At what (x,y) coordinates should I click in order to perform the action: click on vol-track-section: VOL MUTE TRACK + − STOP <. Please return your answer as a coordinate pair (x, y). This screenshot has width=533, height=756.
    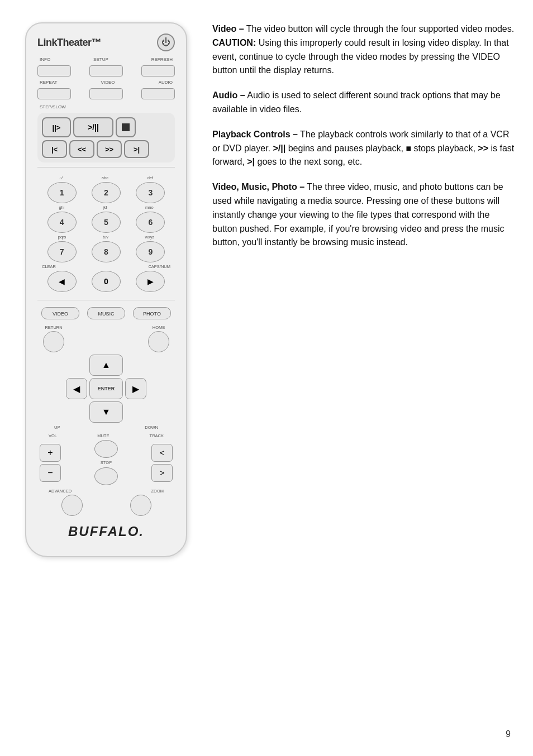
    Looking at the image, I should click on (106, 459).